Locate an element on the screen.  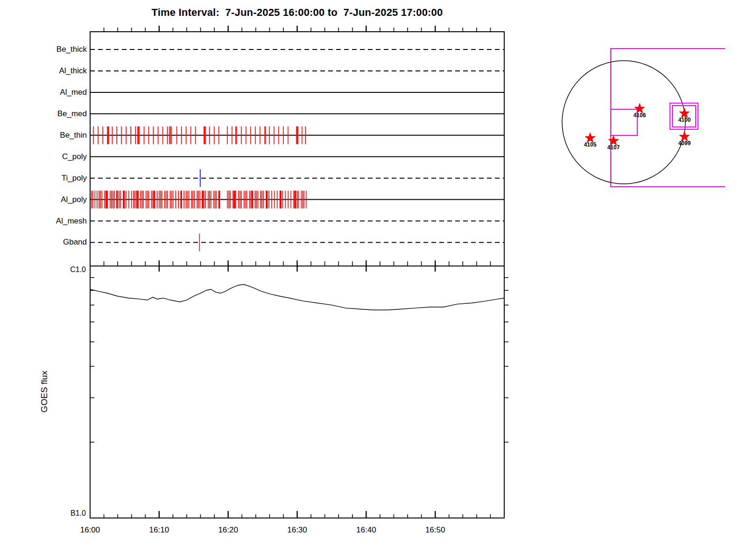
x-tick-label-16-30: 16:30 is located at coordinates (297, 530).